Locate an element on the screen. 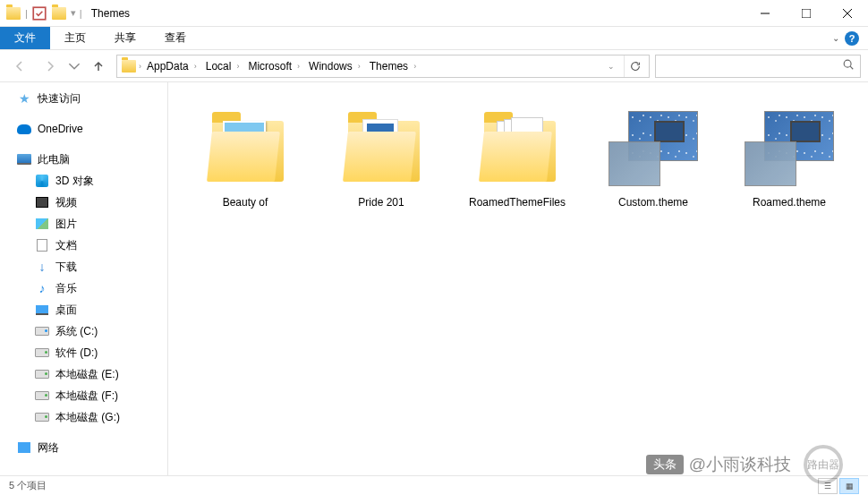  nav-item: 本地磁盘 (G:) is located at coordinates (84, 417).